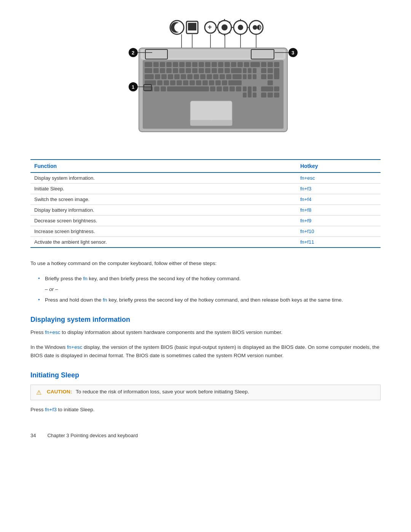 Image resolution: width=411 pixels, height=532 pixels. What do you see at coordinates (133, 53) in the screenshot?
I see `svg-text: 2` at bounding box center [133, 53].